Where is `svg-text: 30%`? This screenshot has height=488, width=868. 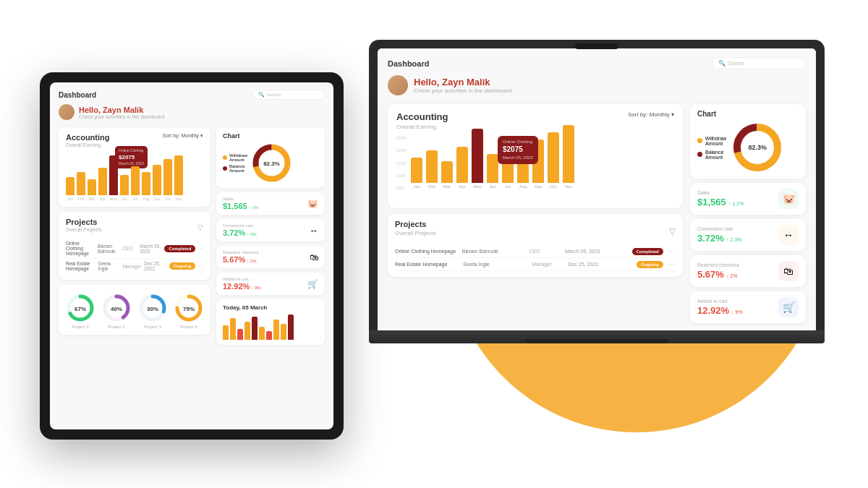 svg-text: 30% is located at coordinates (153, 309).